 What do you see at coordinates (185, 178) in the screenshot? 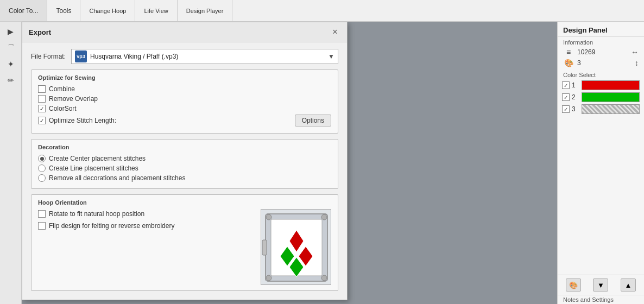
I see `decoration-option-2: Remove all decorations and placement sti…` at bounding box center [185, 178].